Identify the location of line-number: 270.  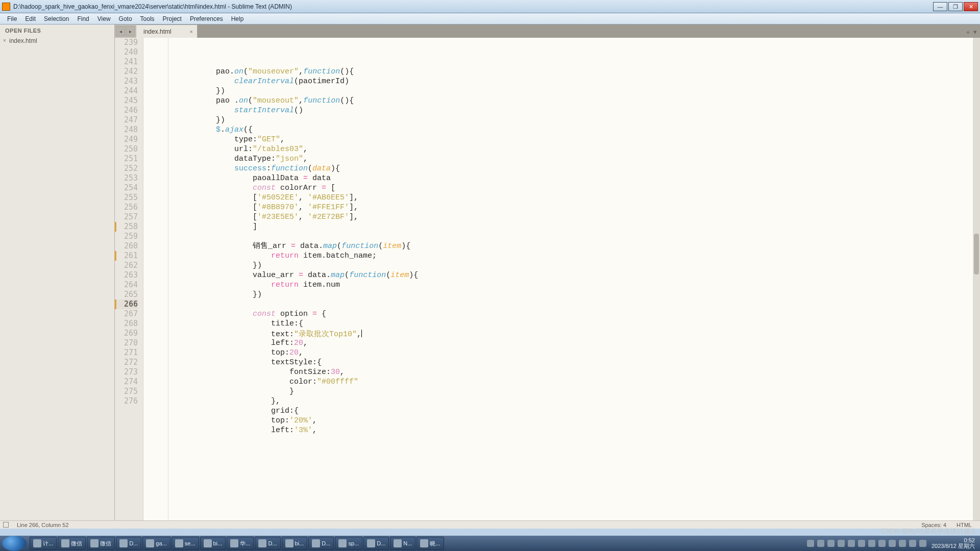
(127, 343).